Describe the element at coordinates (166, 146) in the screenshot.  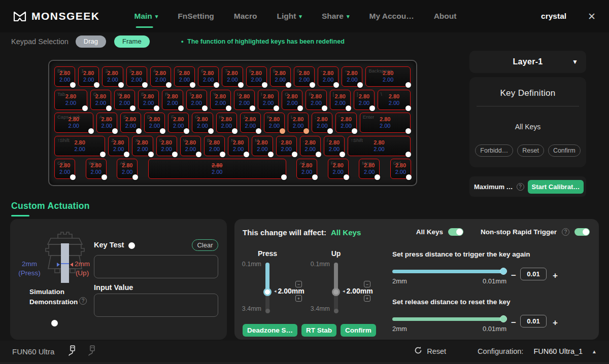
I see `key-c: C2.802.00` at that location.